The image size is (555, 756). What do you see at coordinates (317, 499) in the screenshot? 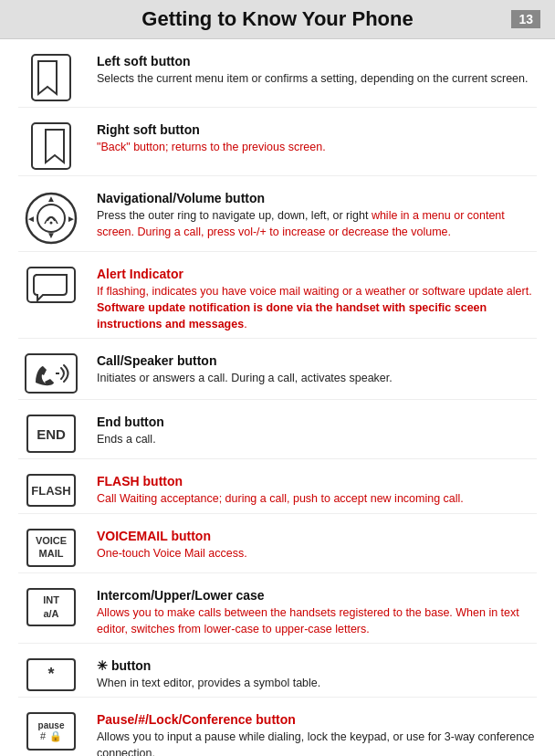
I see `flash-desc: Call Waiting acceptance; during a call, …` at bounding box center [317, 499].